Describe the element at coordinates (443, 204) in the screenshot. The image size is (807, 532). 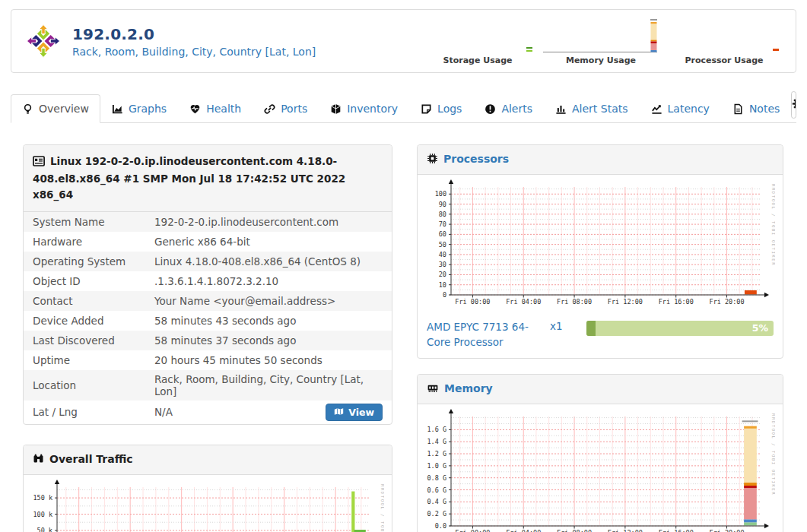
I see `svg-text: 90` at that location.